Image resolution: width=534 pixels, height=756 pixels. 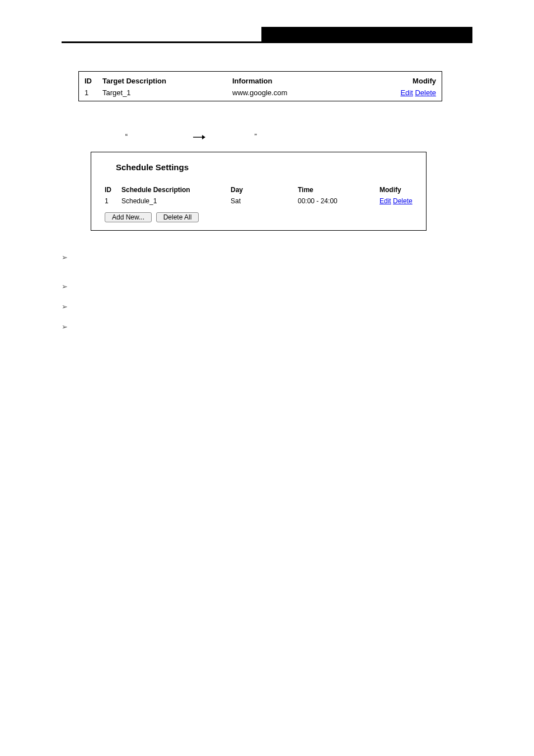 I want to click on cell-time: 00:00 - 24:00, so click(x=339, y=201).